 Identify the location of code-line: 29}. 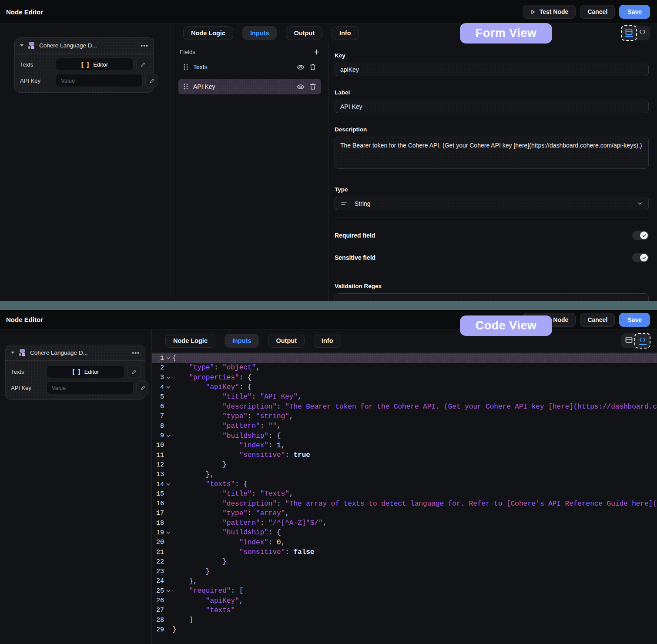
(405, 630).